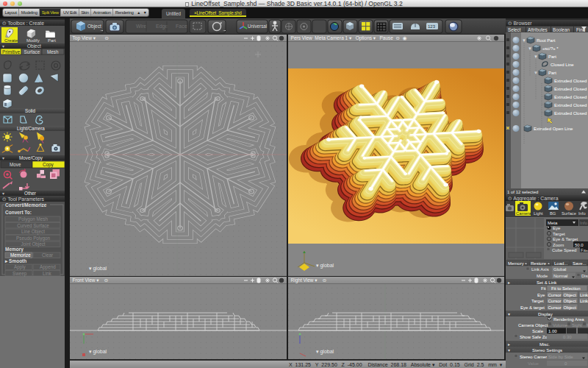 The image size is (588, 368). I want to click on svg-text: Camera, so click(523, 213).